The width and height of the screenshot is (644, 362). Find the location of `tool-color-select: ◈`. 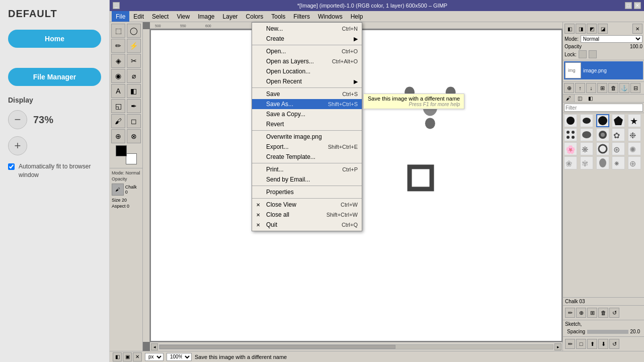

tool-color-select: ◈ is located at coordinates (118, 61).